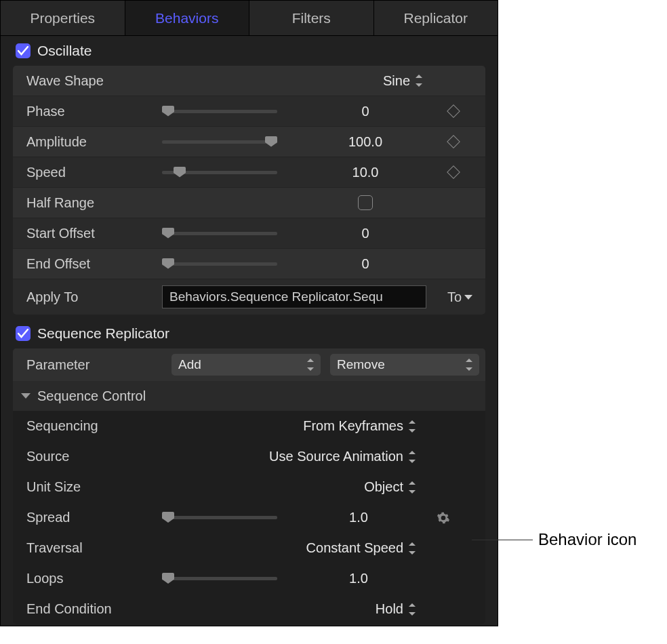 This screenshot has width=667, height=644. Describe the element at coordinates (233, 111) in the screenshot. I see `phase-slider` at that location.